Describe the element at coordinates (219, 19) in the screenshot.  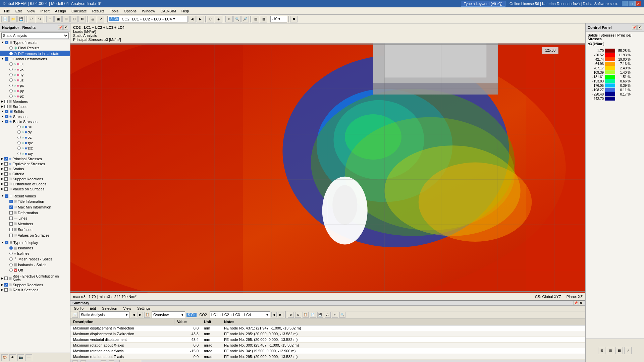
I see `view2: ◈` at that location.